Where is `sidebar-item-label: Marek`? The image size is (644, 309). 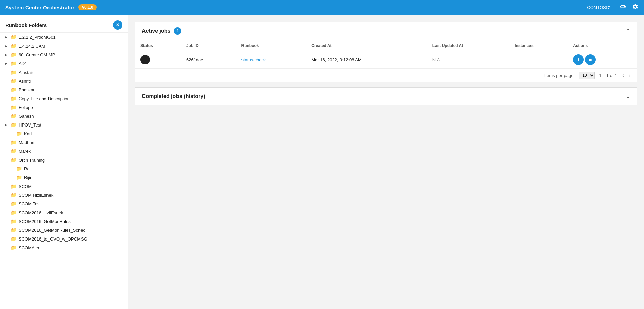 sidebar-item-label: Marek is located at coordinates (25, 151).